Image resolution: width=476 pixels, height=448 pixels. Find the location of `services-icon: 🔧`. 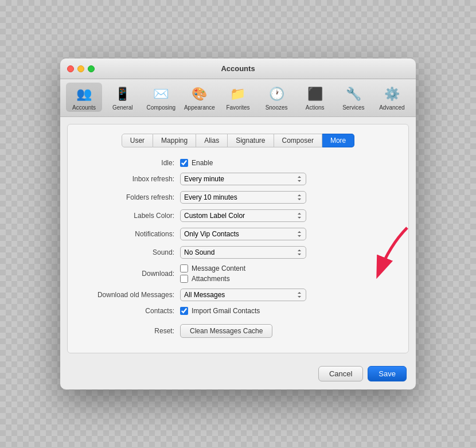

services-icon: 🔧 is located at coordinates (353, 94).